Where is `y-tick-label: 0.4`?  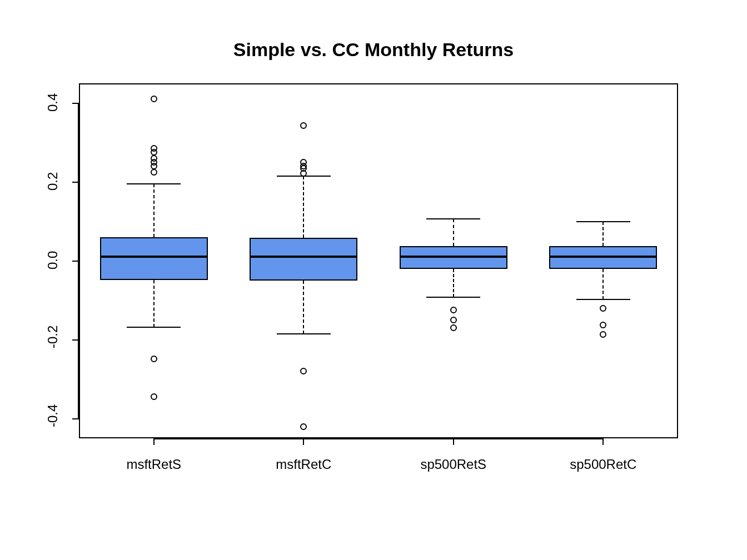 y-tick-label: 0.4 is located at coordinates (53, 103).